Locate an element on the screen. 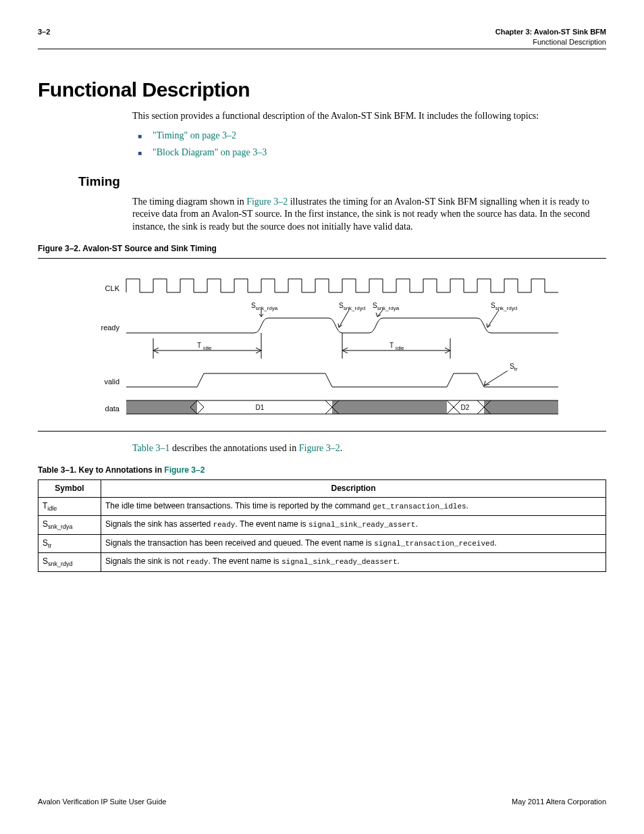 The height and width of the screenshot is (834, 644). timing-paragraph: The timing diagram shown in Figure 3–2 i… is located at coordinates (366, 215).